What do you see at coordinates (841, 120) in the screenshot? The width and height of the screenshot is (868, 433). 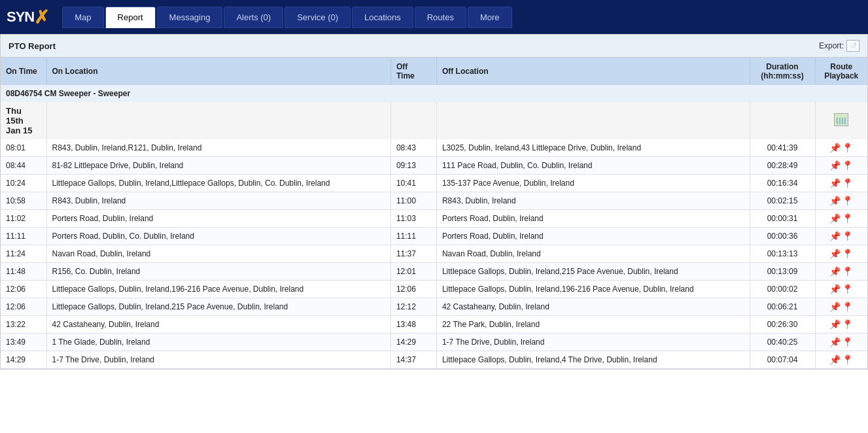 I see `date-map-thumb` at bounding box center [841, 120].